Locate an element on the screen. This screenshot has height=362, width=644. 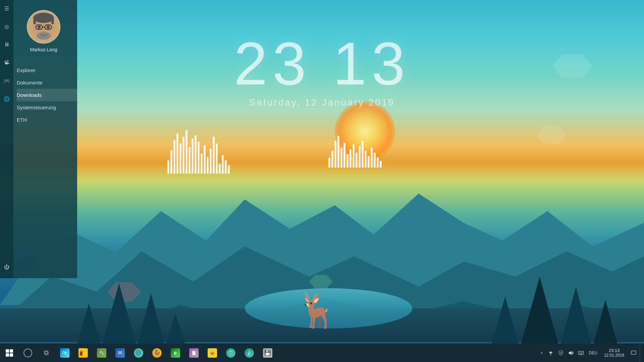
menu-item-systemsteuerung: Systemsteuerung is located at coordinates (47, 107).